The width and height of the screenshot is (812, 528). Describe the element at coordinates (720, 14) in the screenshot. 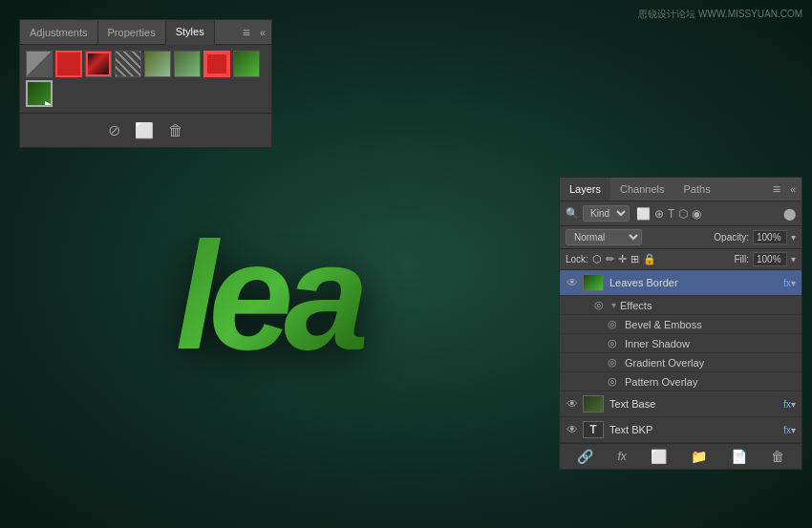

I see `watermark: 思锐设计论坛 WWW.MISSYUAN.COM` at that location.